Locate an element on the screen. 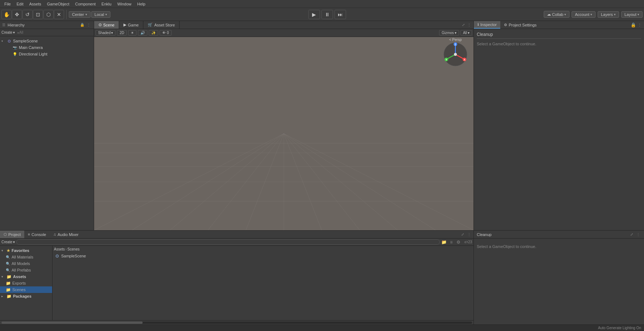 This screenshot has height=331, width=644. inspector-tab-inspector: ℹ Inspector is located at coordinates (487, 25).